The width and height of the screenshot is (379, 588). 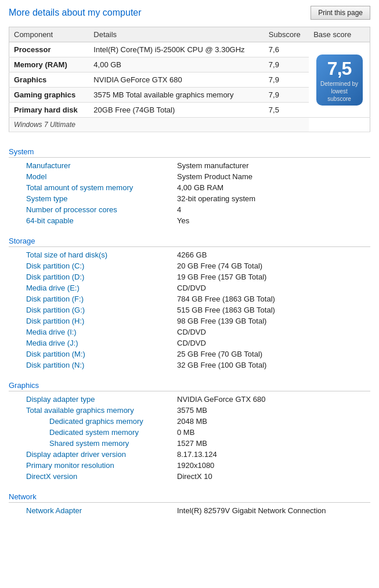 I want to click on col-basescore: Base score, so click(x=339, y=35).